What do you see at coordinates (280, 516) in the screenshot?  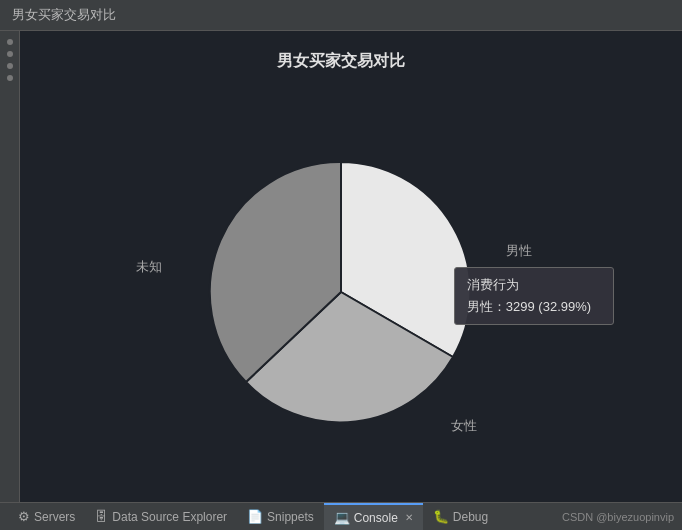 I see `tab-snippets: 📄 Snippets` at bounding box center [280, 516].